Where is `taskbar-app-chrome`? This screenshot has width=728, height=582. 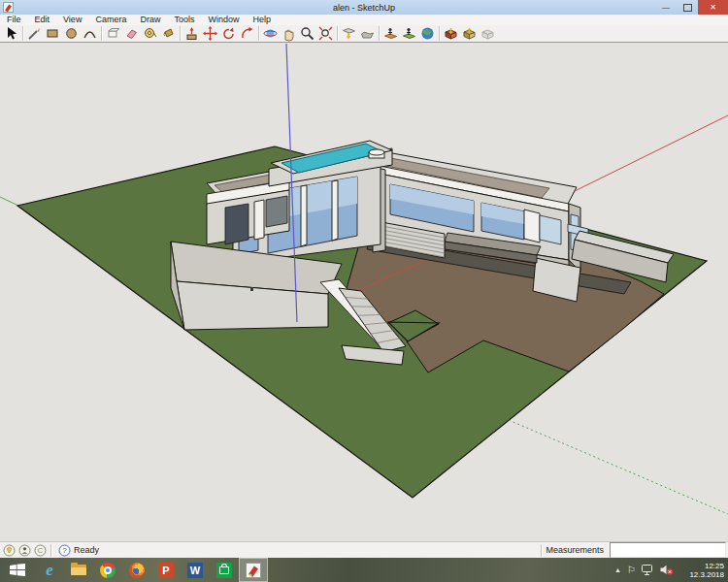
taskbar-app-chrome is located at coordinates (108, 570).